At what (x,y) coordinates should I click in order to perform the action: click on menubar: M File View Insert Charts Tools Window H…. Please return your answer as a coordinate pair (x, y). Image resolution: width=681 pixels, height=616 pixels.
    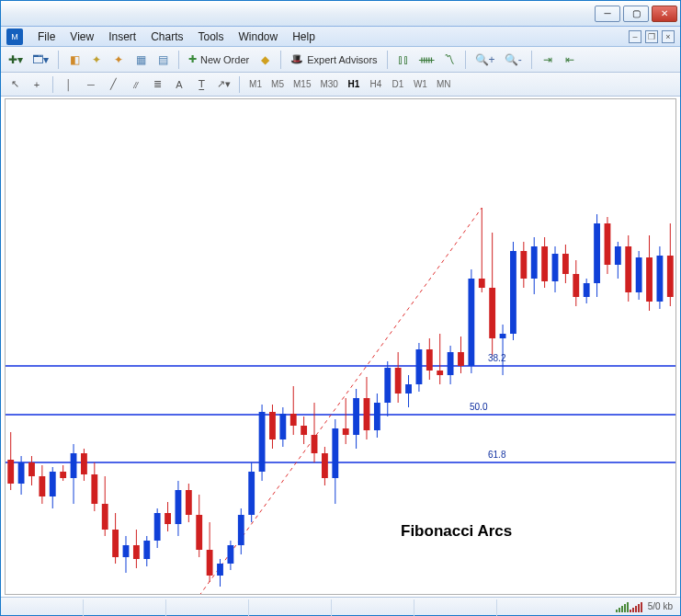
    Looking at the image, I should click on (340, 37).